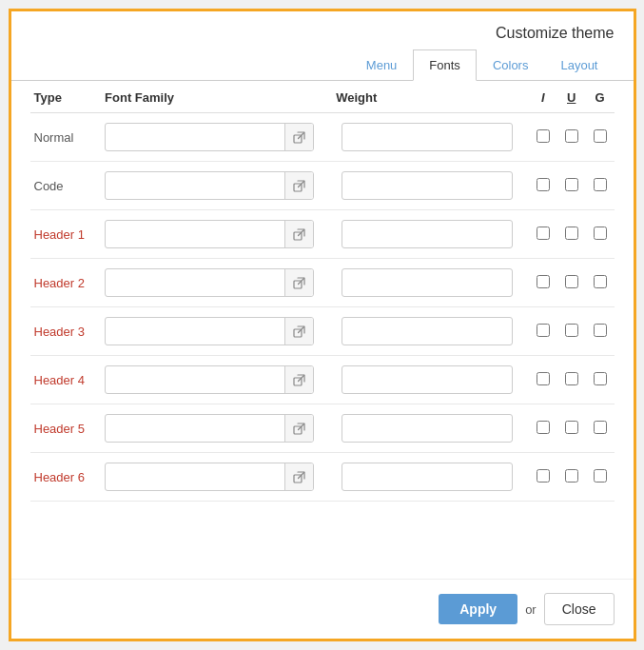 This screenshot has height=650, width=644. Describe the element at coordinates (322, 137) in the screenshot. I see `table-row: Normal` at that location.